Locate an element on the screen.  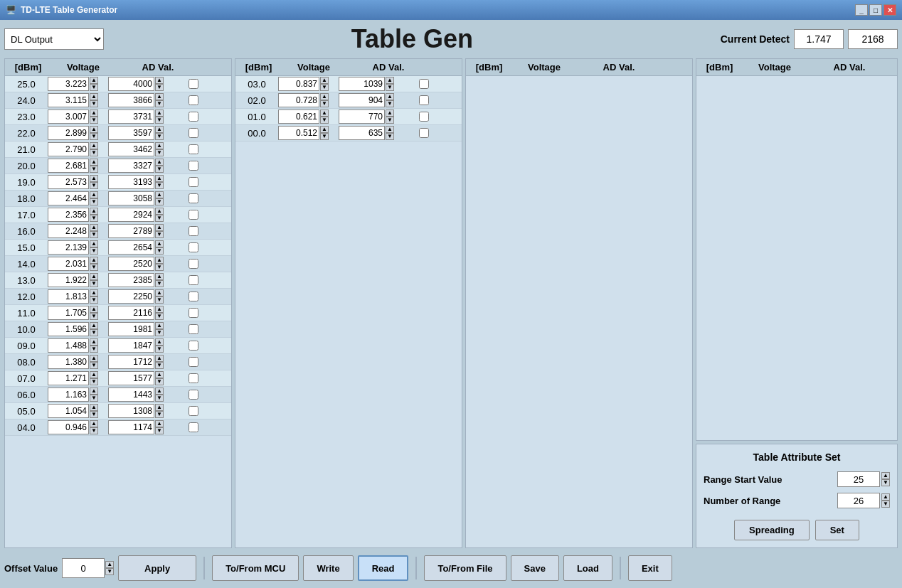
offset-value-input is located at coordinates (83, 568).